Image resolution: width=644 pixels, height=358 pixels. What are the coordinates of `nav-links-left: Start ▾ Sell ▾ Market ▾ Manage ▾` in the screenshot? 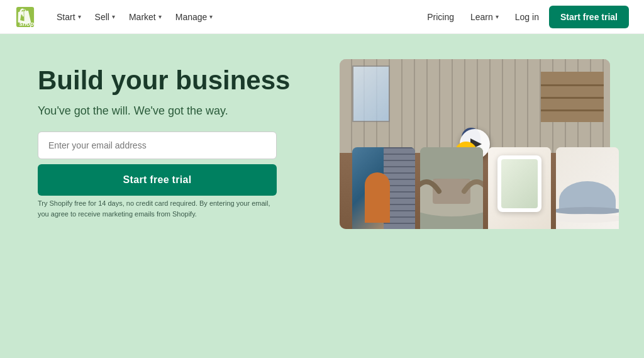 It's located at (235, 17).